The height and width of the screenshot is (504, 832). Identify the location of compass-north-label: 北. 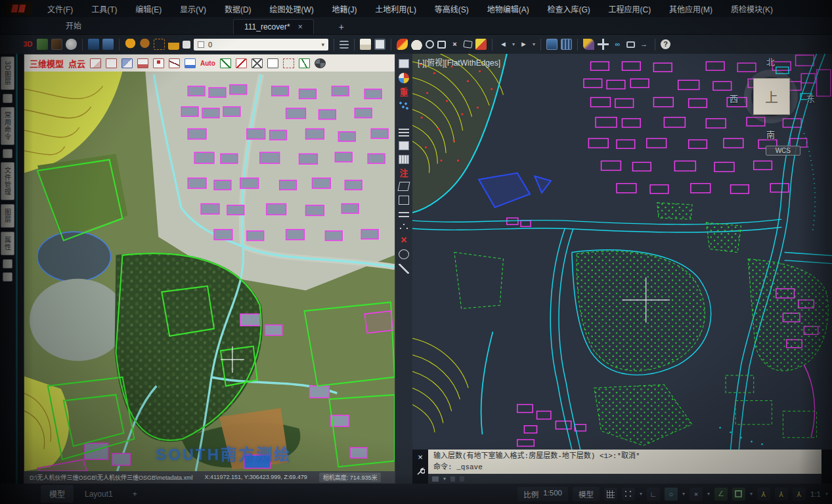
(771, 62).